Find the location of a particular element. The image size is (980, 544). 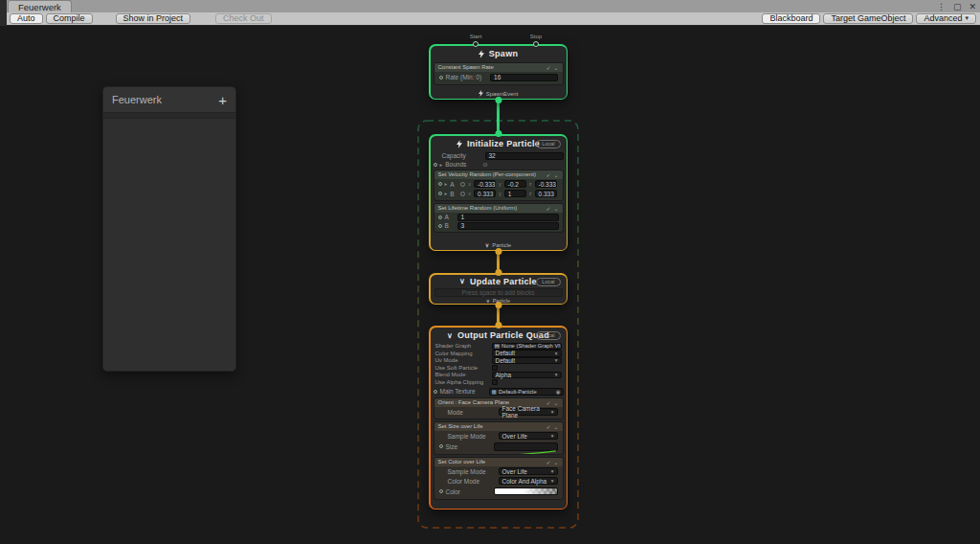

compile-button: Compile is located at coordinates (69, 19).